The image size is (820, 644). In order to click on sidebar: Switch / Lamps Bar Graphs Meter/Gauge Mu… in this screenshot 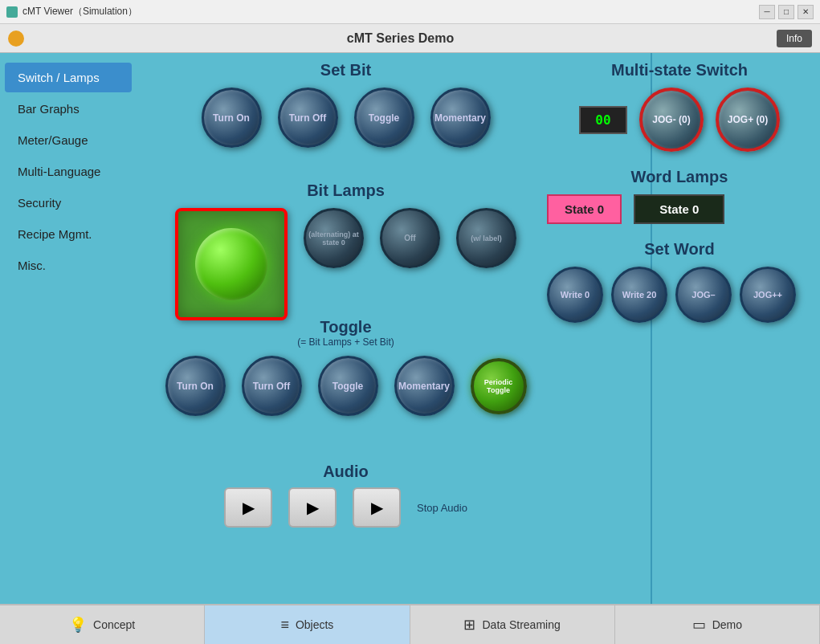, I will do `click(68, 328)`.